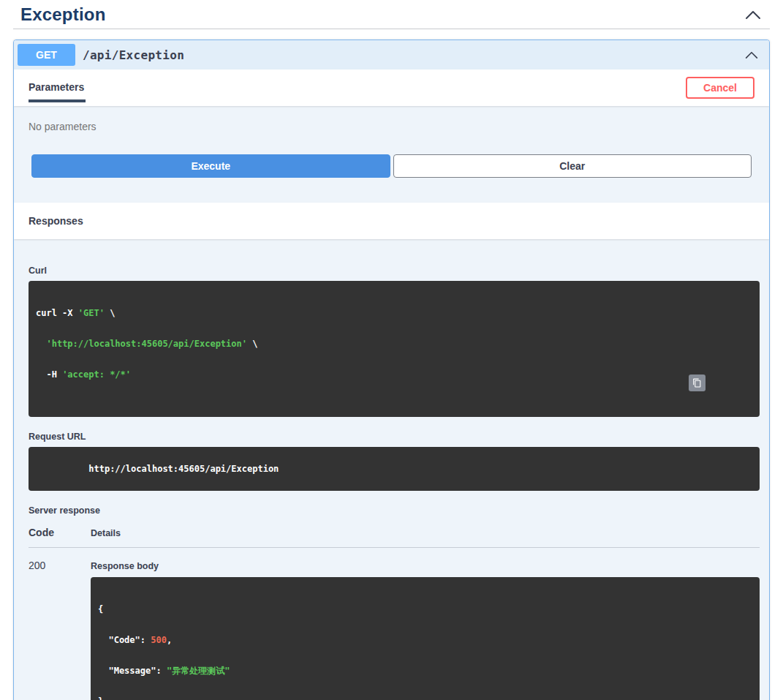 The height and width of the screenshot is (700, 783). Describe the element at coordinates (57, 313) in the screenshot. I see `curl-text: curl -X` at that location.